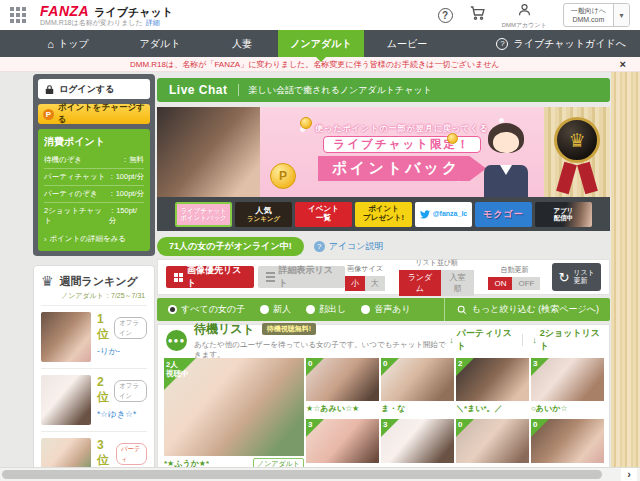 The image size is (640, 481). I want to click on card-column: 0 ま・な 3 *ミア*。, so click(418, 414).